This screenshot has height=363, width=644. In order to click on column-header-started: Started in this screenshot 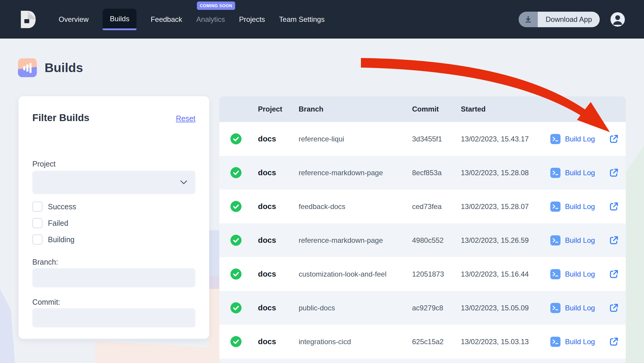, I will do `click(506, 109)`.